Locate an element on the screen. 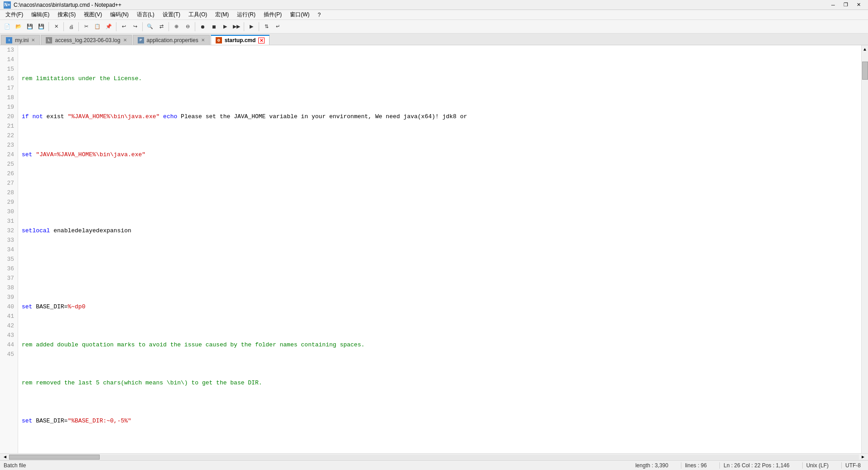  menu-tools: 工具(O) is located at coordinates (198, 15).